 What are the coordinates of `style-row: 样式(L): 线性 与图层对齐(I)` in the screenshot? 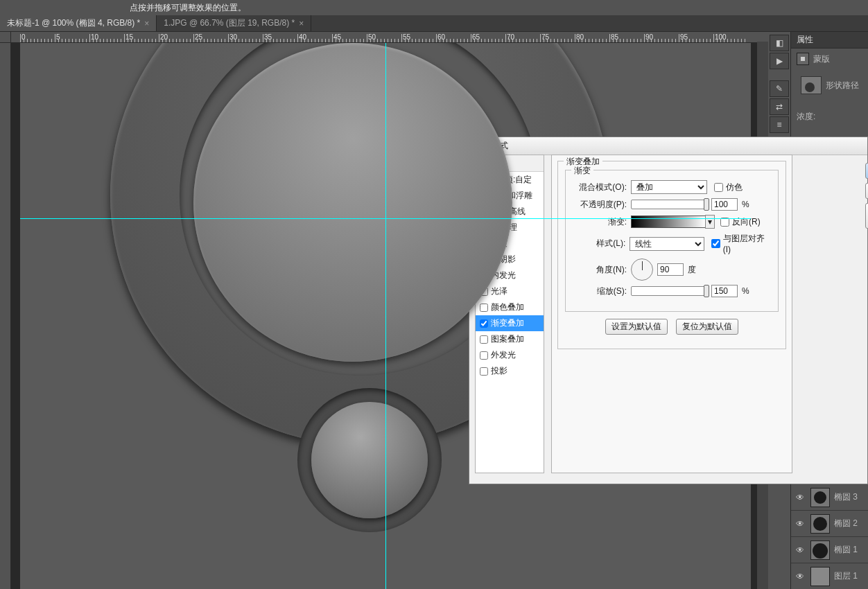 It's located at (672, 244).